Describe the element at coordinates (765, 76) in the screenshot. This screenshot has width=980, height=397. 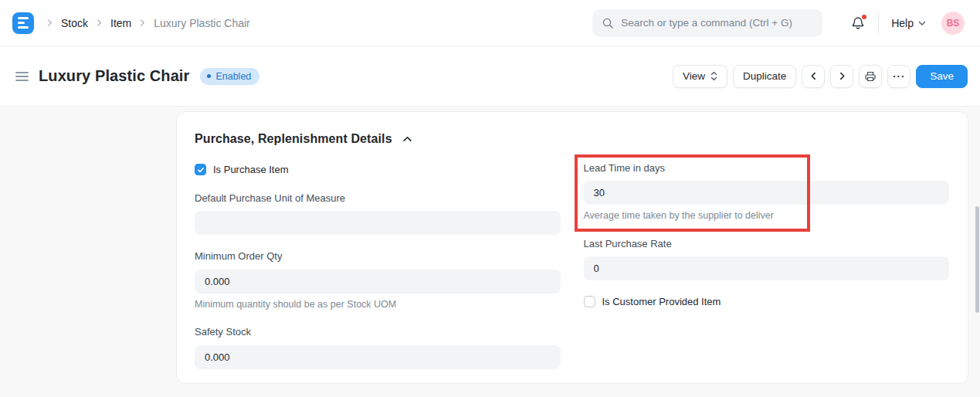
I see `duplicate-button: Duplicate` at that location.